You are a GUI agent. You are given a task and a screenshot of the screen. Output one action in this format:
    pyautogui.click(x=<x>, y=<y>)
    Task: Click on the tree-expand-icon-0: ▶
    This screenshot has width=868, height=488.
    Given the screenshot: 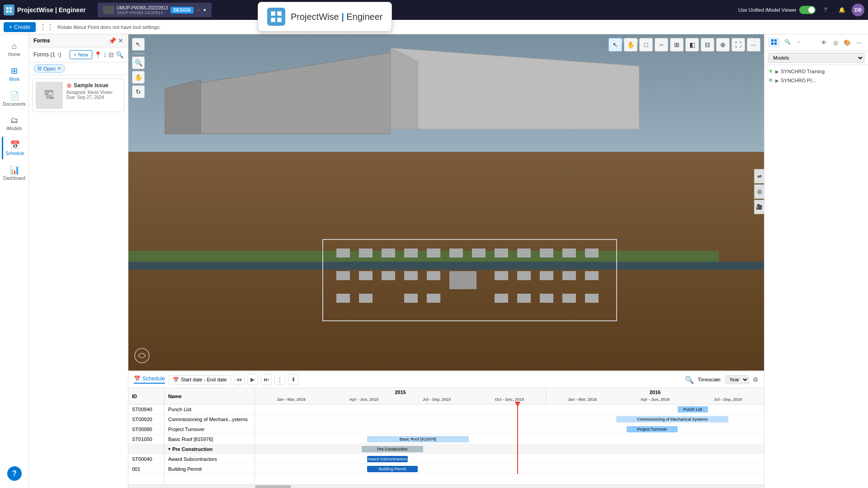 What is the action you would take?
    pyautogui.click(x=777, y=71)
    